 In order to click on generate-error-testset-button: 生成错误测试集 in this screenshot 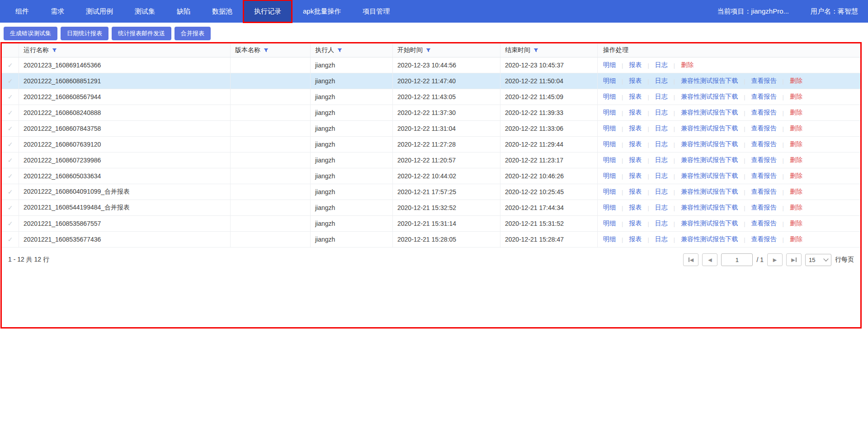, I will do `click(31, 33)`.